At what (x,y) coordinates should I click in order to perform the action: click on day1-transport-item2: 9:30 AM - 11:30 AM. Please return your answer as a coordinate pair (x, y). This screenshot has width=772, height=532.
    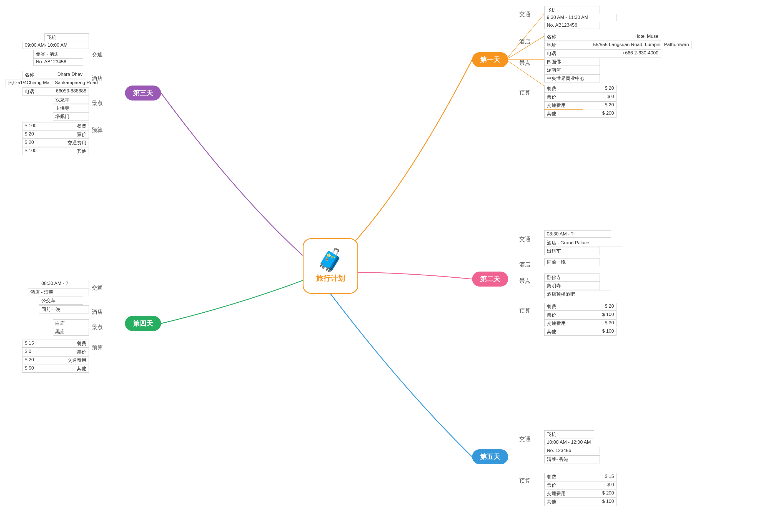
    Looking at the image, I should click on (580, 17).